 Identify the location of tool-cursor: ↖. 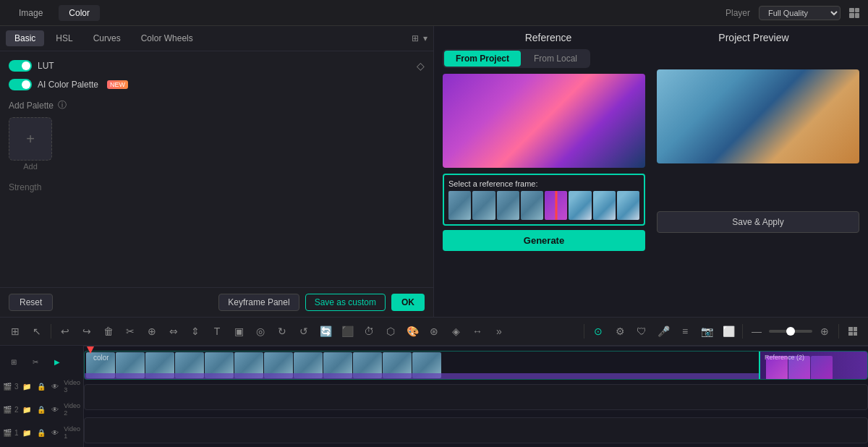
(37, 331).